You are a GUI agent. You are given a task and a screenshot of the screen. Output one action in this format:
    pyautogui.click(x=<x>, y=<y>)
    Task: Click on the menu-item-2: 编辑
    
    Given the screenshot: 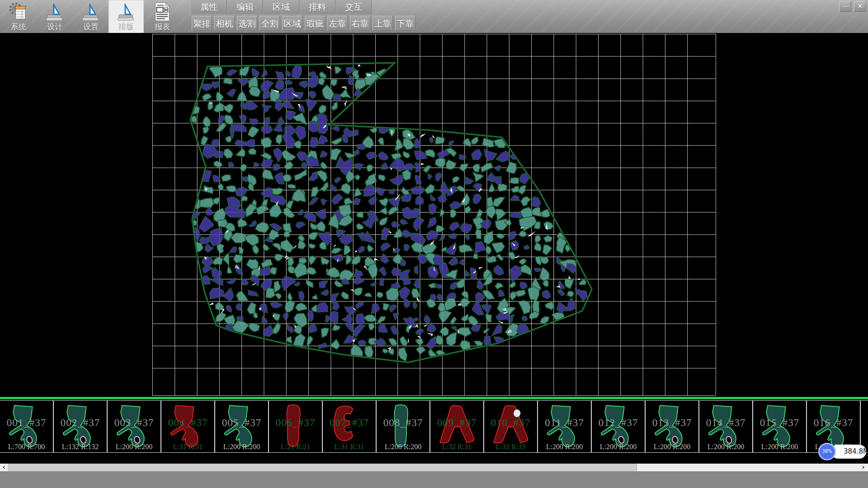 What is the action you would take?
    pyautogui.click(x=245, y=7)
    